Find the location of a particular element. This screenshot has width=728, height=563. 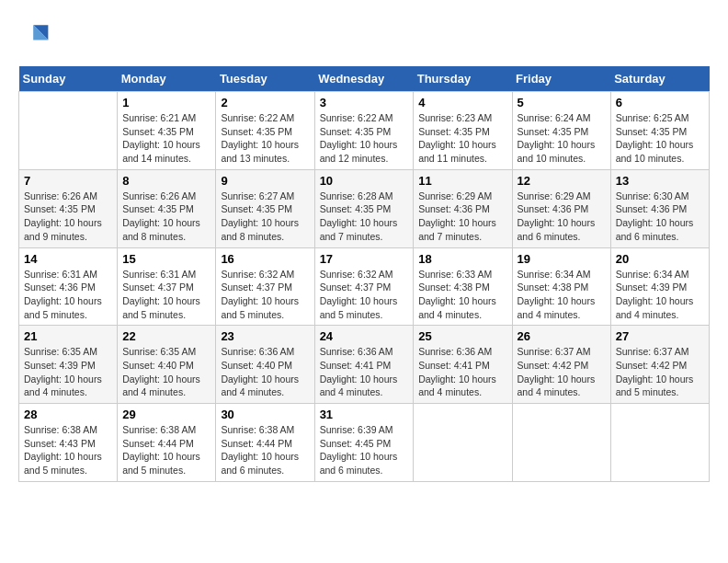

day-cell: 24Sunrise: 6:36 AM Sunset: 4:41 PM Dayli… is located at coordinates (364, 364).